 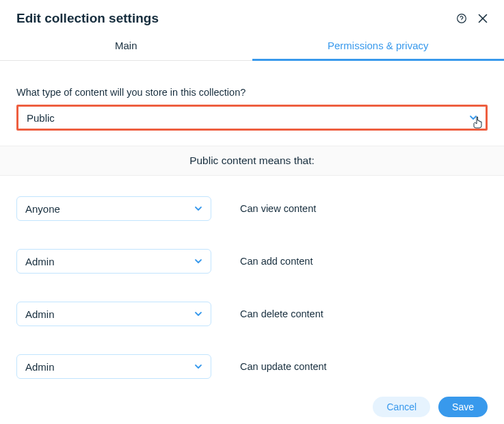 I want to click on permission-row-delete: Admin Can delete content, so click(x=252, y=314).